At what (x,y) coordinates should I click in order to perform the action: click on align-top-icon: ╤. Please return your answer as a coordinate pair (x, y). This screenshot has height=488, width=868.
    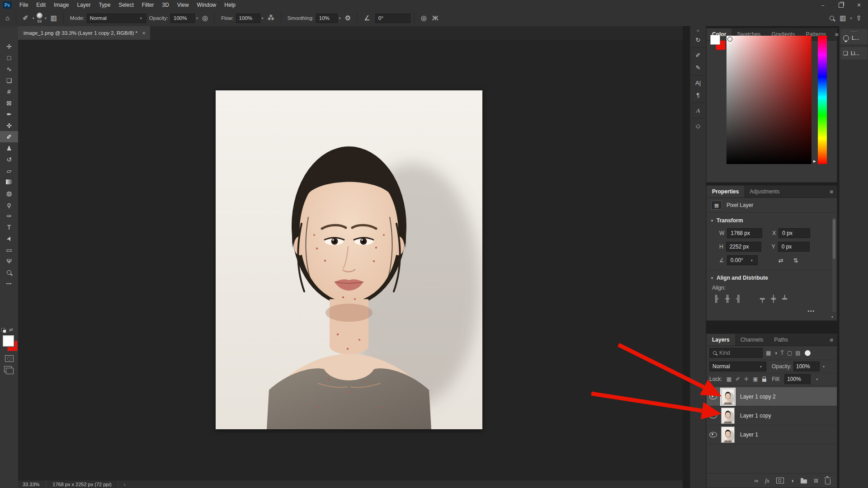
    Looking at the image, I should click on (762, 298).